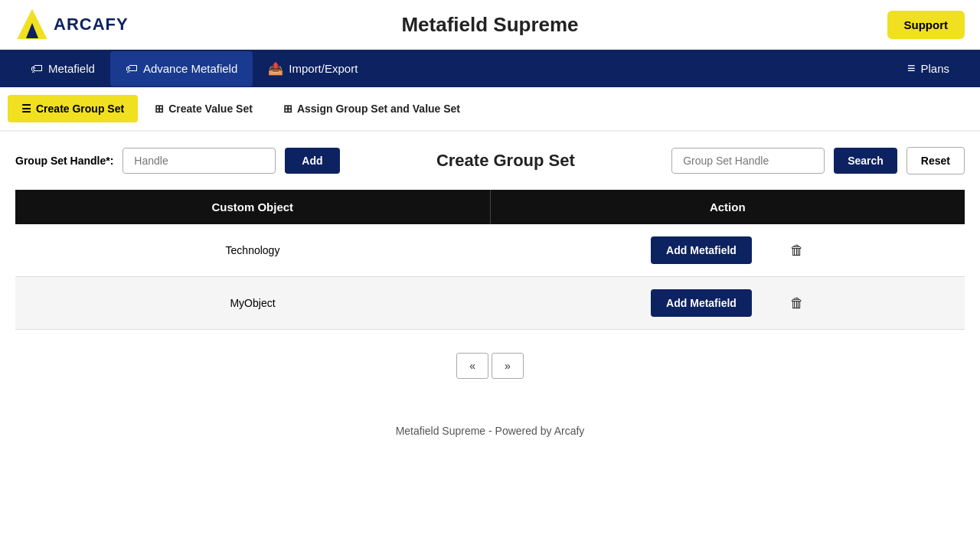 The image size is (980, 551). What do you see at coordinates (132, 69) in the screenshot?
I see `tag-active-icon: 🏷` at bounding box center [132, 69].